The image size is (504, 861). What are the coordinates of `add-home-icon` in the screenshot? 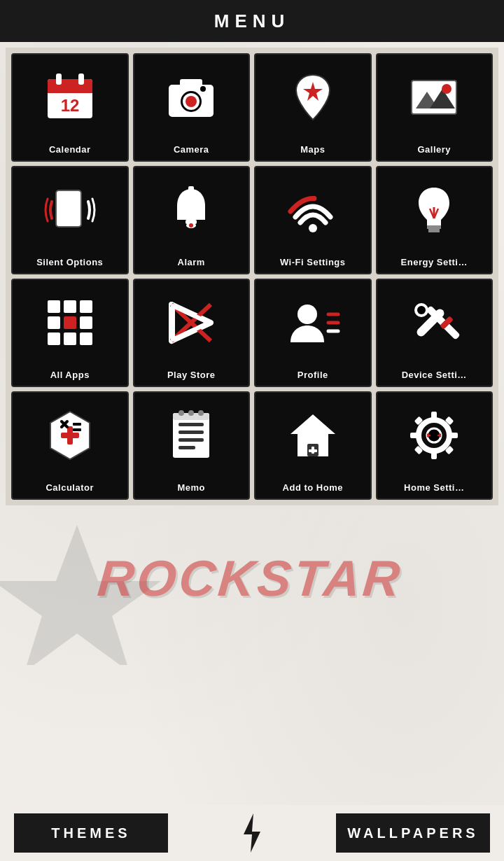 It's located at (313, 435).